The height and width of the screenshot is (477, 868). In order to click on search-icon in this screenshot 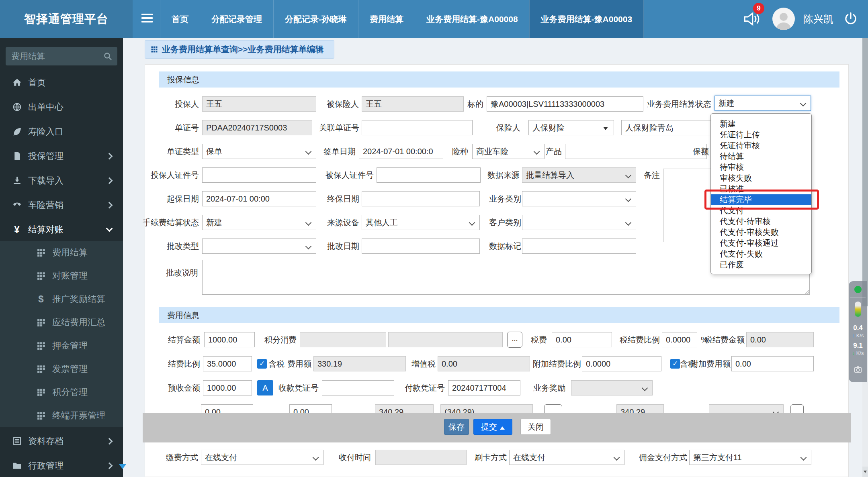, I will do `click(108, 56)`.